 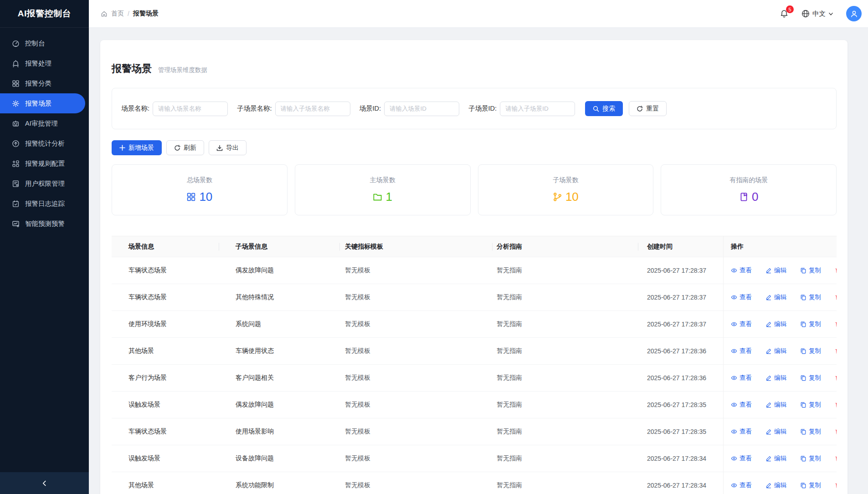 What do you see at coordinates (474, 378) in the screenshot?
I see `table-row: 客户行为场景 客户问题相关 暂无模板 暂无指南 2025-06-27 17:28…` at bounding box center [474, 378].